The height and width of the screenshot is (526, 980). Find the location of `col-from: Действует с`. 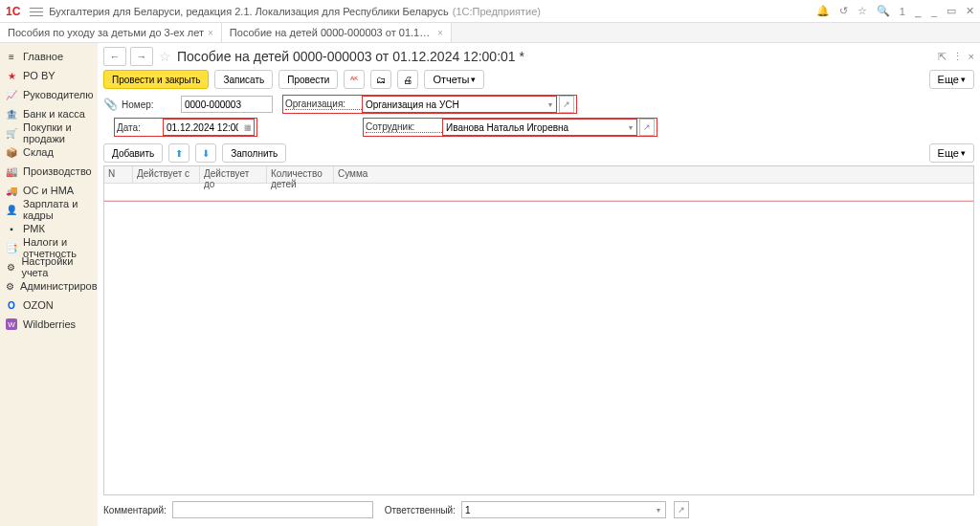

col-from: Действует с is located at coordinates (167, 174).